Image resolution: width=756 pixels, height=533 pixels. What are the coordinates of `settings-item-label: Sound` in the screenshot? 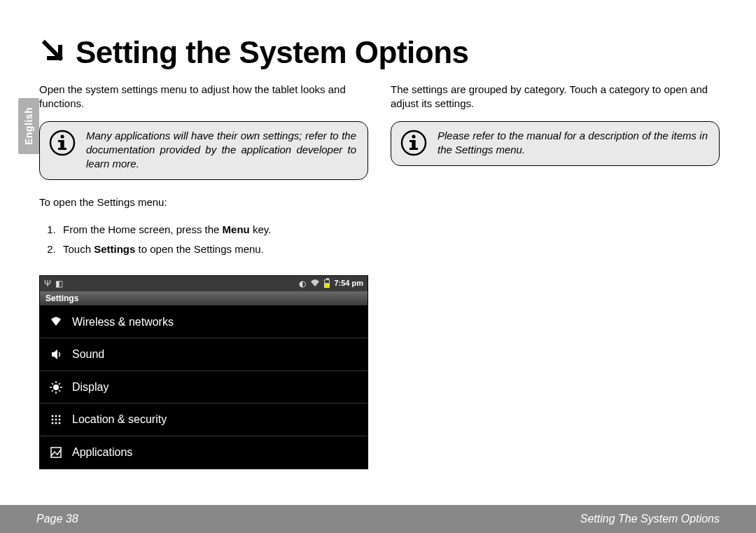 It's located at (88, 354).